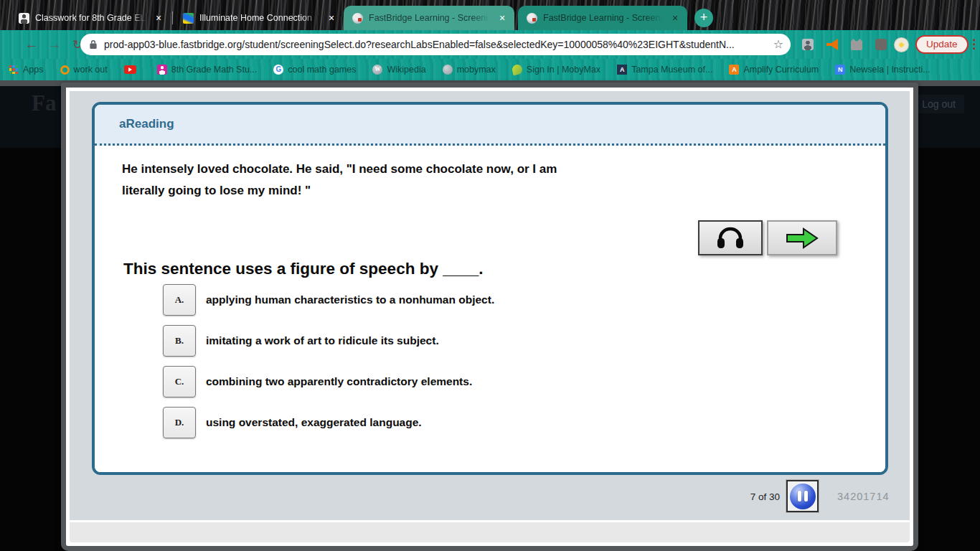  Describe the element at coordinates (622, 70) in the screenshot. I see `tampa-museum-icon` at that location.